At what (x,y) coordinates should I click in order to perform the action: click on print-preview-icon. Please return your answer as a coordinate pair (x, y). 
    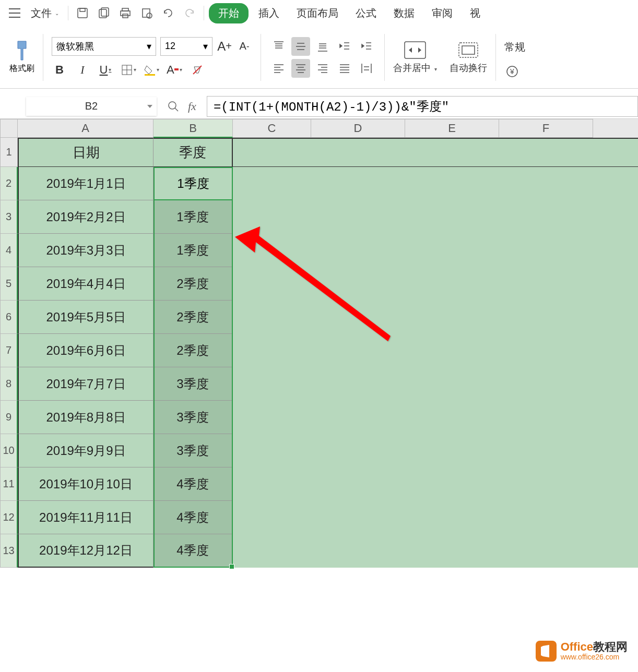
    Looking at the image, I should click on (147, 13).